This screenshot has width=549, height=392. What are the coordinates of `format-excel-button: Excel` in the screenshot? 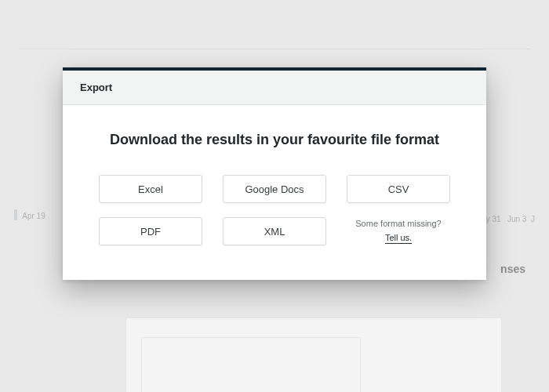 It's located at (151, 189).